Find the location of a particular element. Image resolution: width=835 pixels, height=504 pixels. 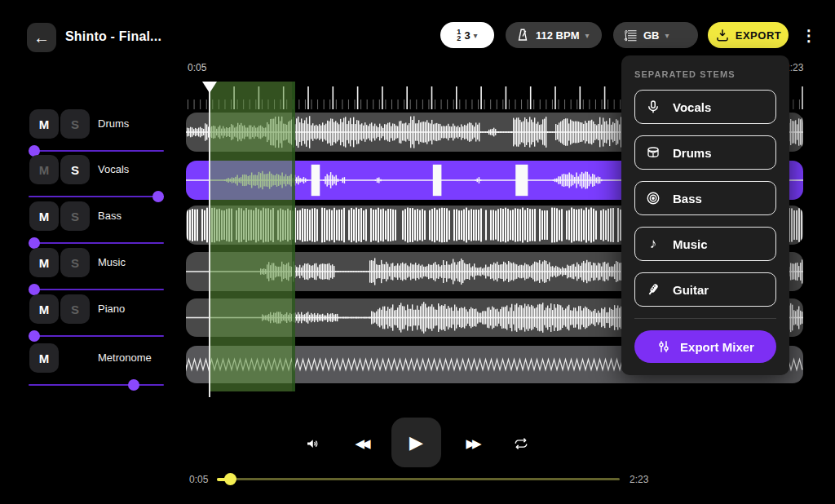

progress-bar is located at coordinates (418, 480).